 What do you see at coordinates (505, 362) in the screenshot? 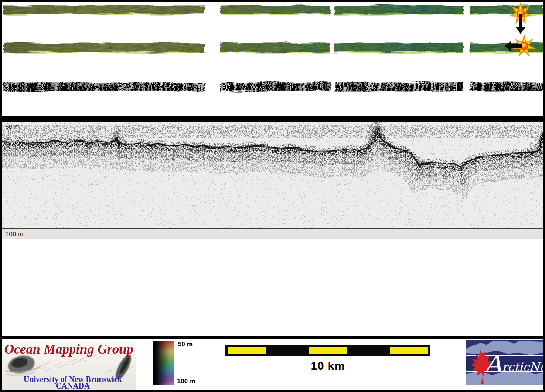
I see `arcticnet-logo: ArcticNet` at bounding box center [505, 362].